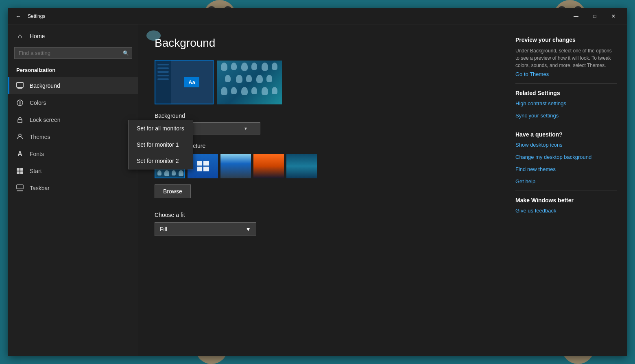 The width and height of the screenshot is (635, 364). I want to click on fonts-icon: A, so click(20, 154).